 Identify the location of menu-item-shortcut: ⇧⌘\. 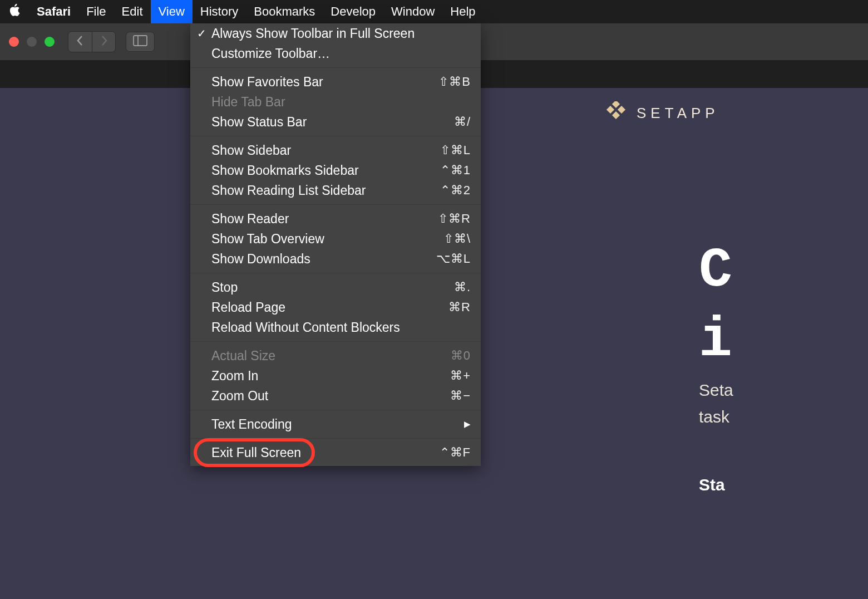
(457, 239).